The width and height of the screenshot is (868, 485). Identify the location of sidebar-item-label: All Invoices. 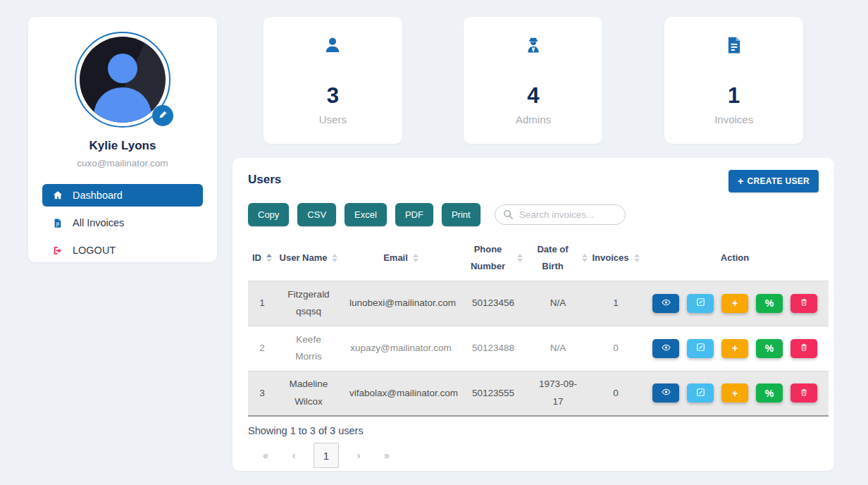
(99, 223).